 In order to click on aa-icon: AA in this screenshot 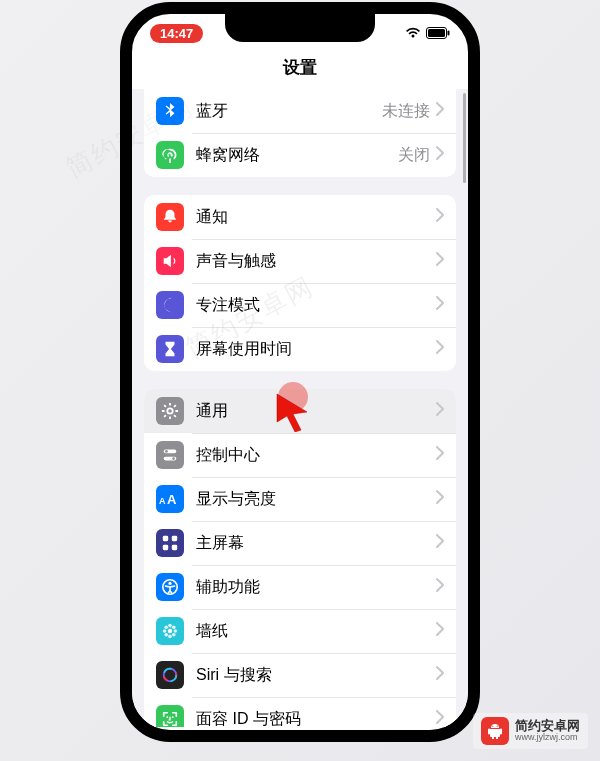, I will do `click(170, 499)`.